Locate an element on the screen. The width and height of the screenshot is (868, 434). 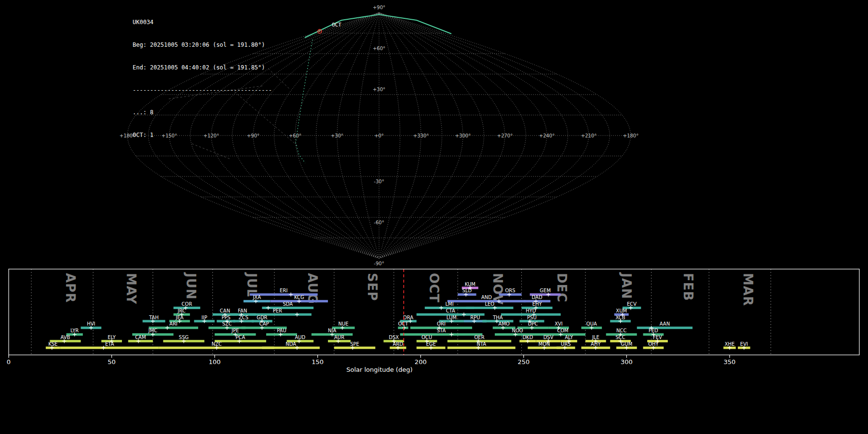
shower-label-CAM: CAM is located at coordinates (140, 338).